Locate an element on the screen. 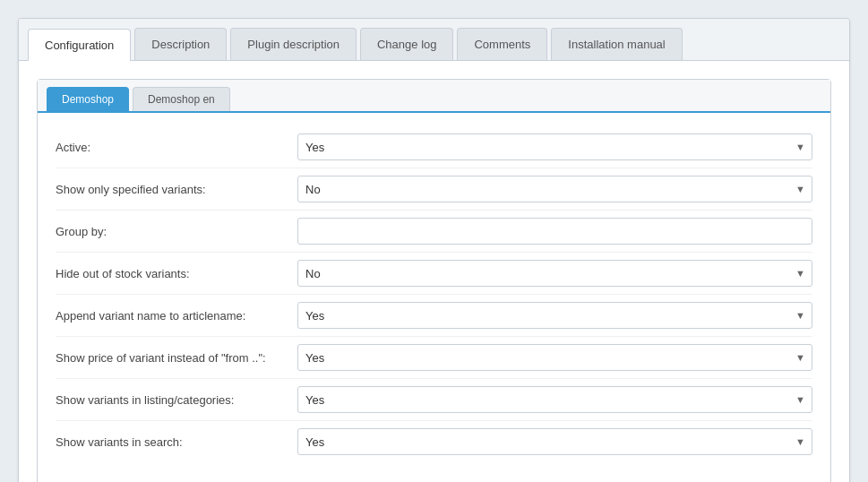  control-append-variant-name: Yes No ▼ is located at coordinates (555, 315).